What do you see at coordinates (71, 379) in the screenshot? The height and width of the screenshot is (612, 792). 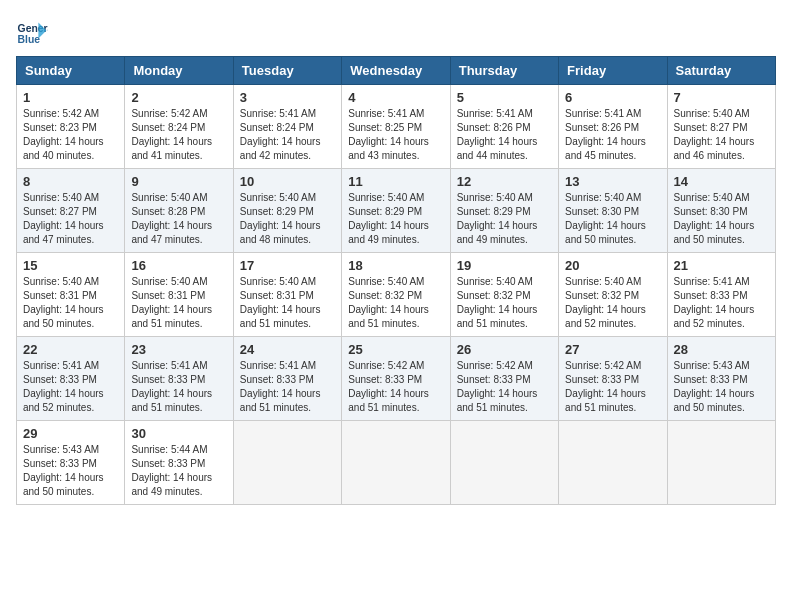 I see `calendar-cell: 22Sunrise: 5:41 AMSunset: 8:33 PMDayligh…` at bounding box center [71, 379].